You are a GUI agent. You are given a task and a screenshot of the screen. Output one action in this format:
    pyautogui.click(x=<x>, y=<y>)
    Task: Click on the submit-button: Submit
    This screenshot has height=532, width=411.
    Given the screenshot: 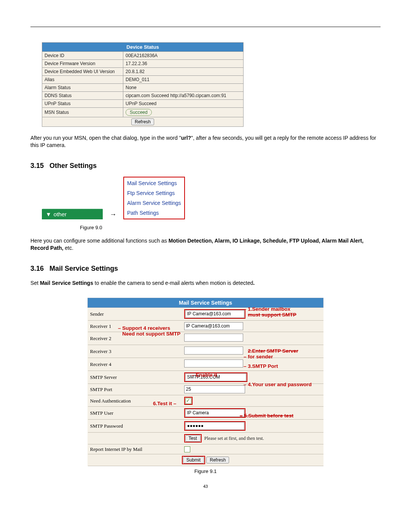 What is the action you would take?
    pyautogui.click(x=193, y=460)
    